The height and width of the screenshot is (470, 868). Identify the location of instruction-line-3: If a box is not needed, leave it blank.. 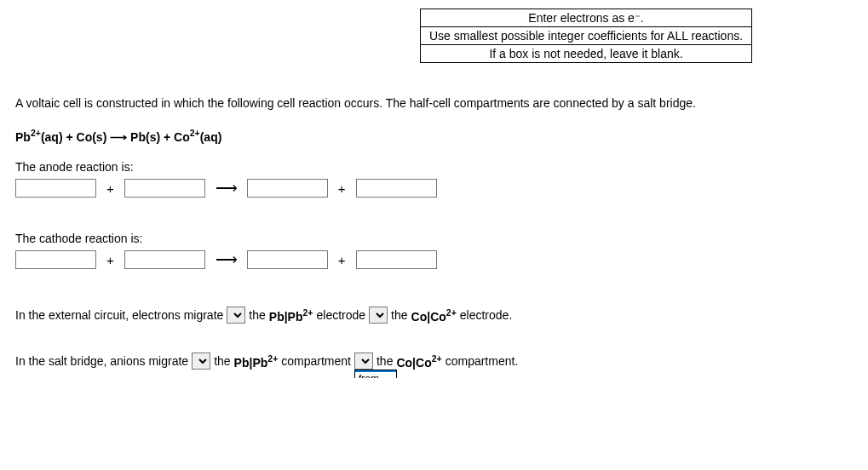
(586, 54).